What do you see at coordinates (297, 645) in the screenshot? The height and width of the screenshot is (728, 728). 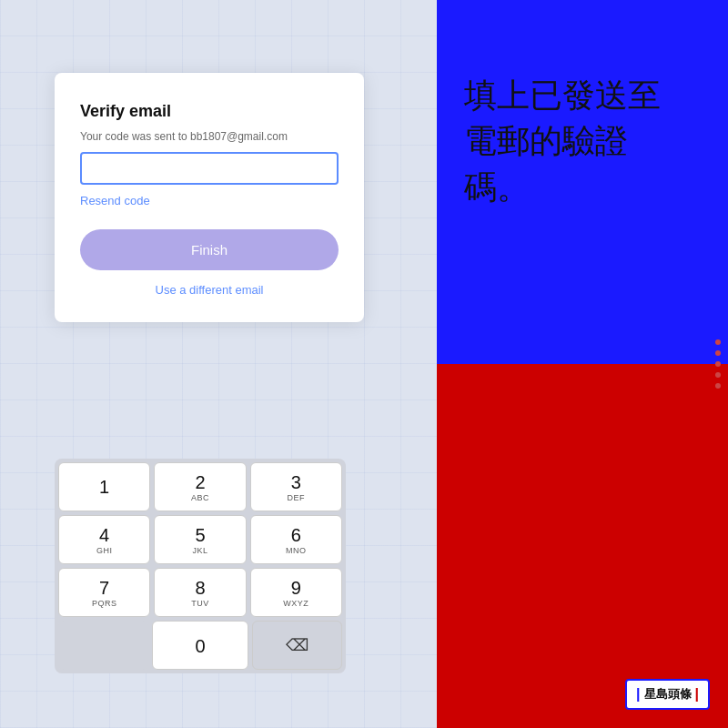 I see `key-delete: ⌫` at bounding box center [297, 645].